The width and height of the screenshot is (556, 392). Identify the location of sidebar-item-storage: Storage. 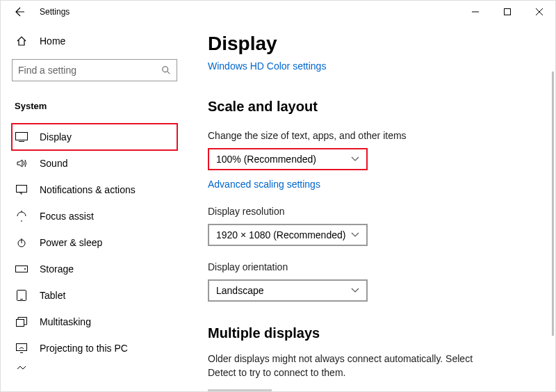
(95, 269).